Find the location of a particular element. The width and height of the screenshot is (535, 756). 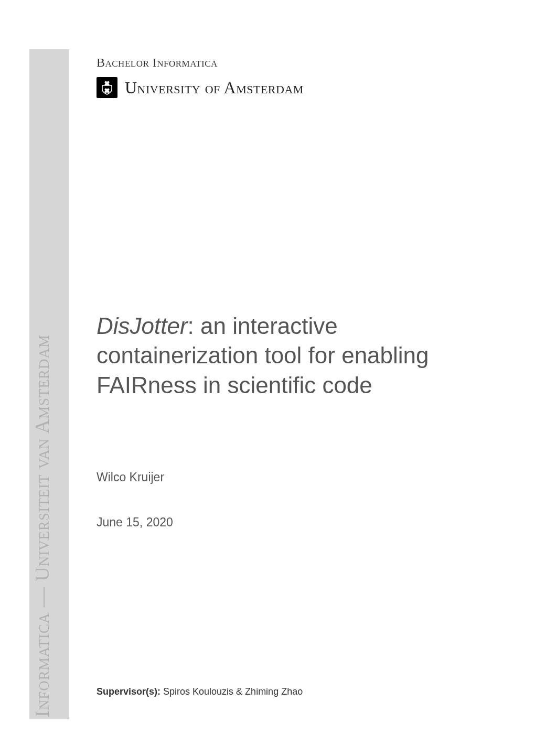

title-emph: DisJotter is located at coordinates (142, 326).